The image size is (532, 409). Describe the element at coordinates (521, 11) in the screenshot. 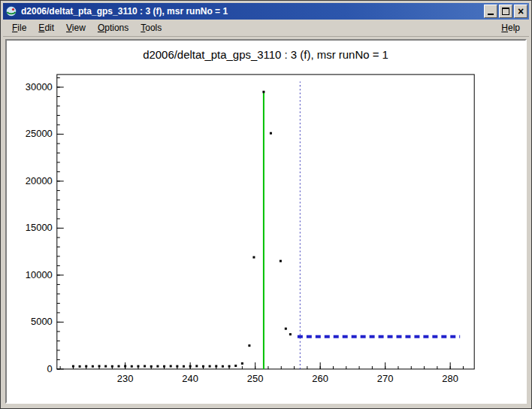

I see `close-button: ×` at that location.